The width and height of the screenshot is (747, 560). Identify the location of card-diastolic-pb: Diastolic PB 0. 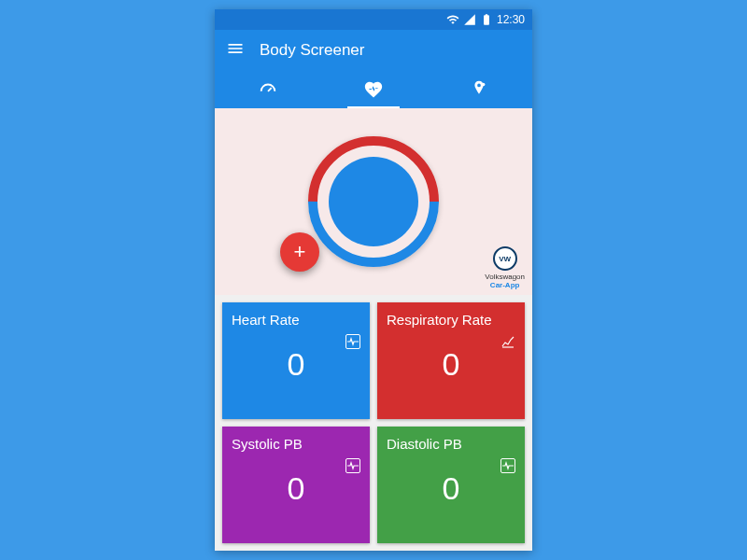
(451, 485).